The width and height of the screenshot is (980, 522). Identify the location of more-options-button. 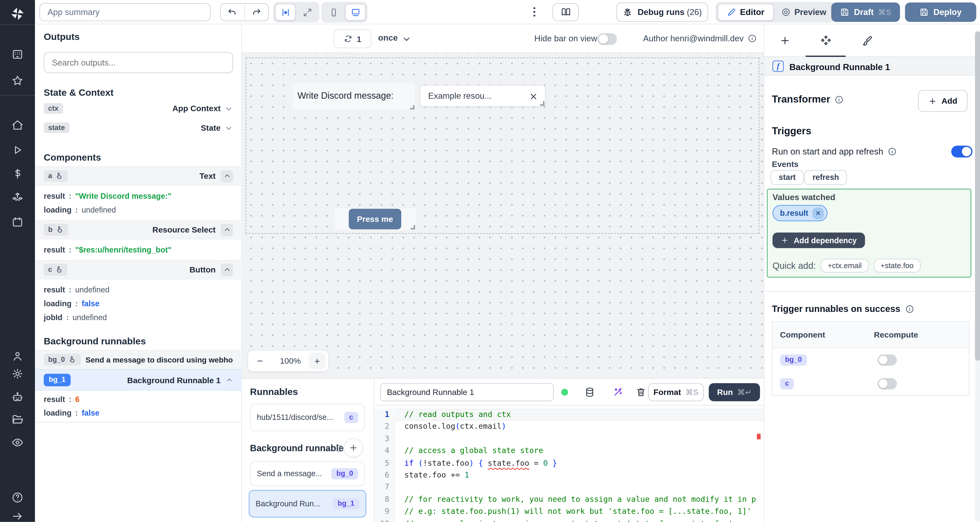
(534, 13).